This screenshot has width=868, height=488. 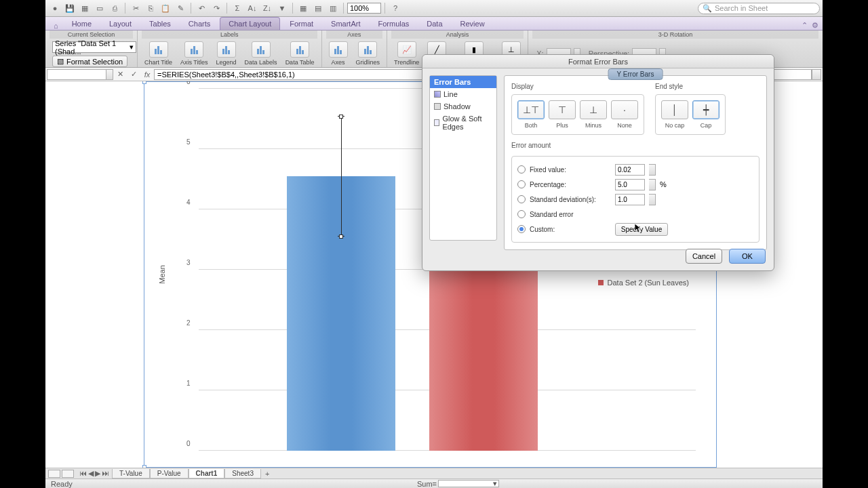 What do you see at coordinates (652, 169) in the screenshot?
I see `fixed-value-stepper` at bounding box center [652, 169].